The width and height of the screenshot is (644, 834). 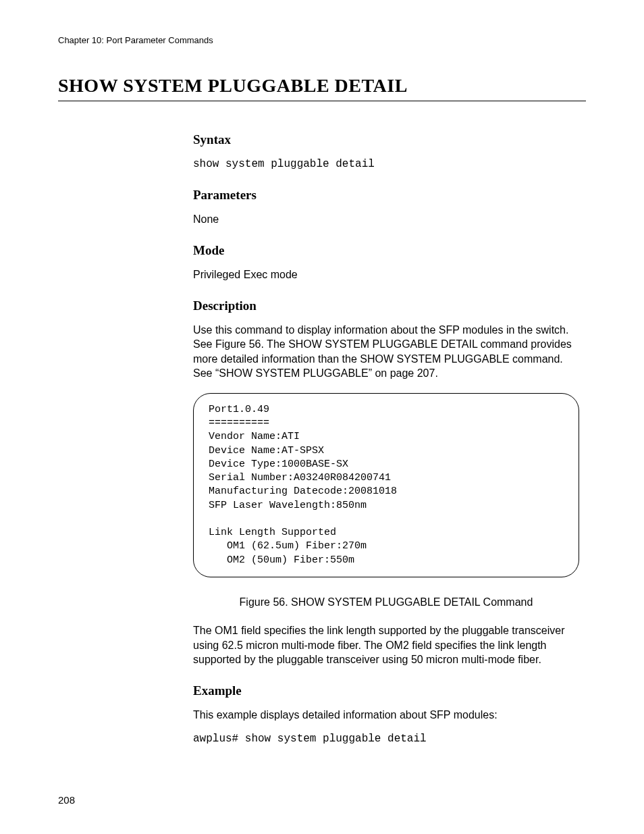 What do you see at coordinates (386, 164) in the screenshot?
I see `syntax-code: show system pluggable detail` at bounding box center [386, 164].